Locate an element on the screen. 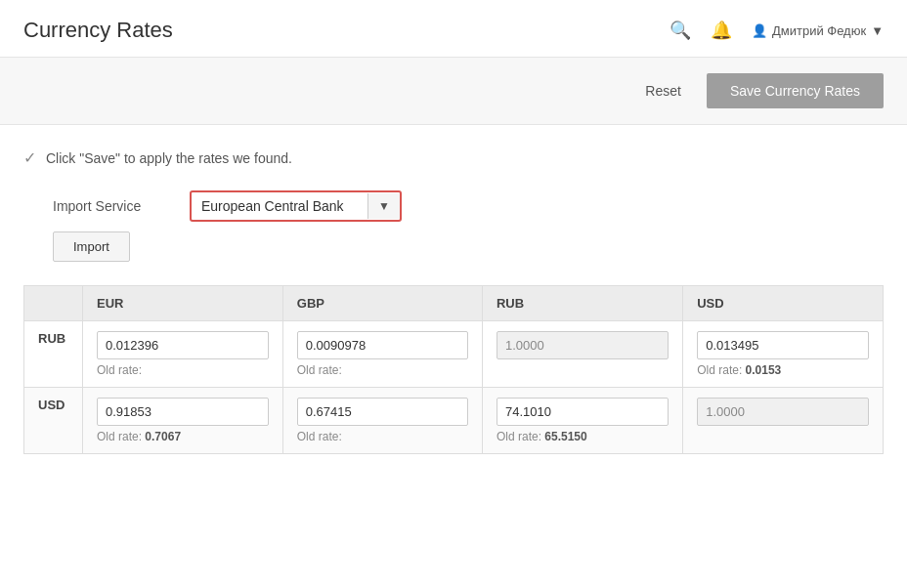  table-row-label-rub: RUB is located at coordinates (54, 355).